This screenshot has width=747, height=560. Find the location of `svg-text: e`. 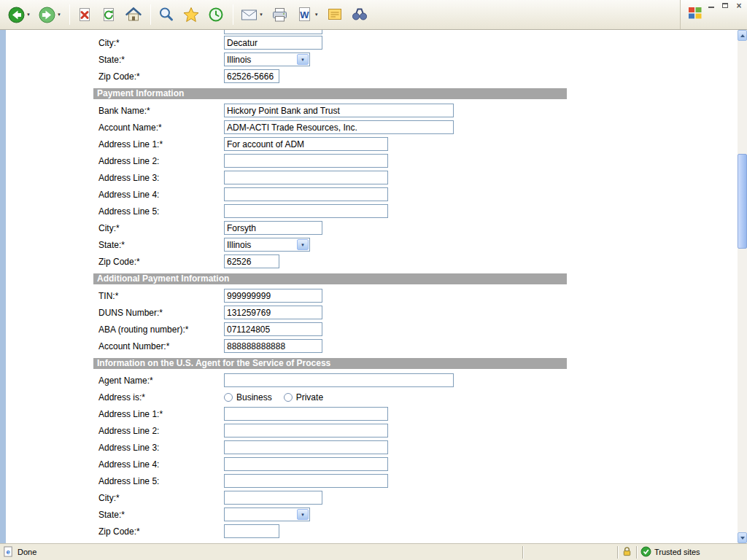

svg-text: e is located at coordinates (7, 552).